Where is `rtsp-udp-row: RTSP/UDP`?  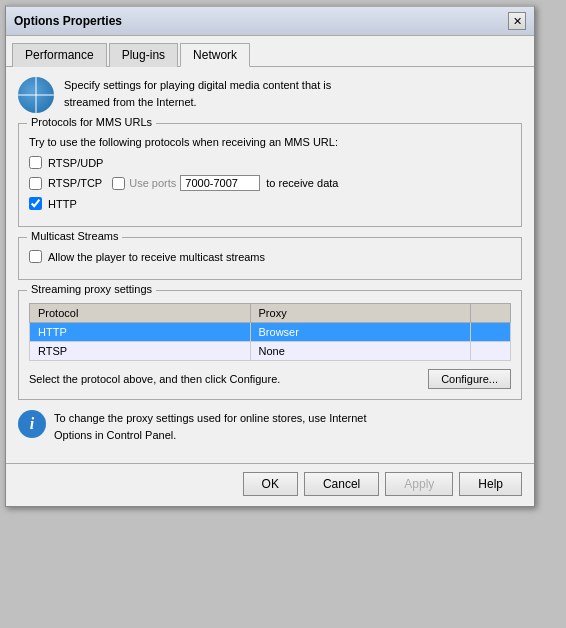
rtsp-udp-row: RTSP/UDP is located at coordinates (270, 162).